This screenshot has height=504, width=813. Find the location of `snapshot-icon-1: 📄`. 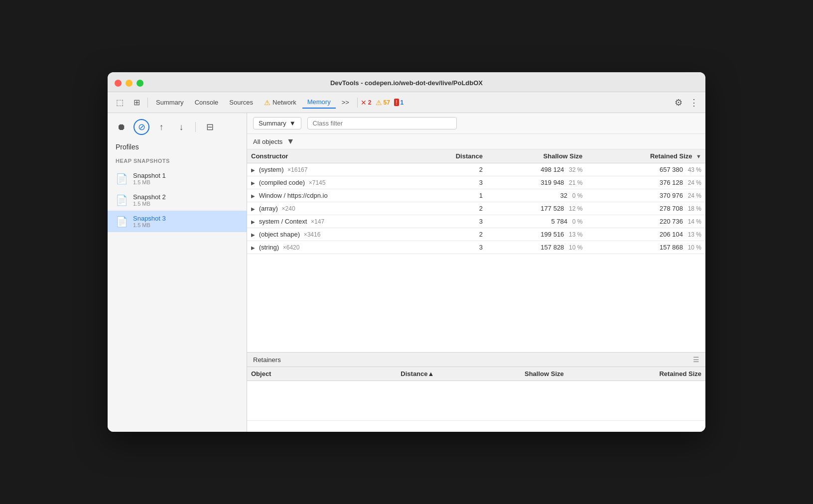

snapshot-icon-1: 📄 is located at coordinates (122, 179).